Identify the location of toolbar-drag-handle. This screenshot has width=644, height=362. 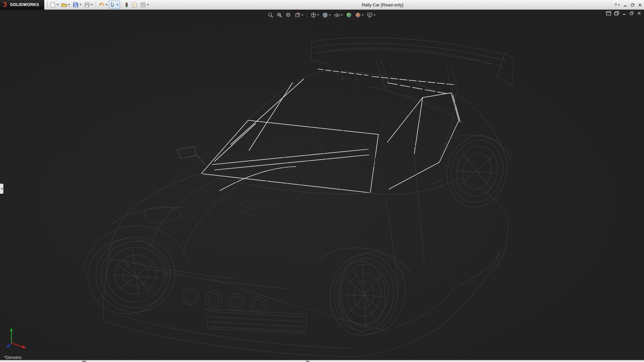
(46, 5).